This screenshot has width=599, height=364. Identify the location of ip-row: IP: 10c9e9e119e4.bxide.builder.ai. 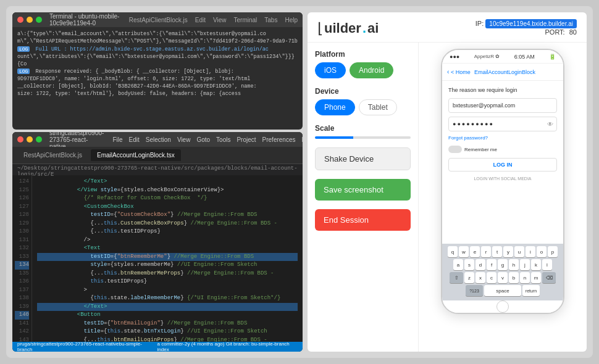
(526, 23).